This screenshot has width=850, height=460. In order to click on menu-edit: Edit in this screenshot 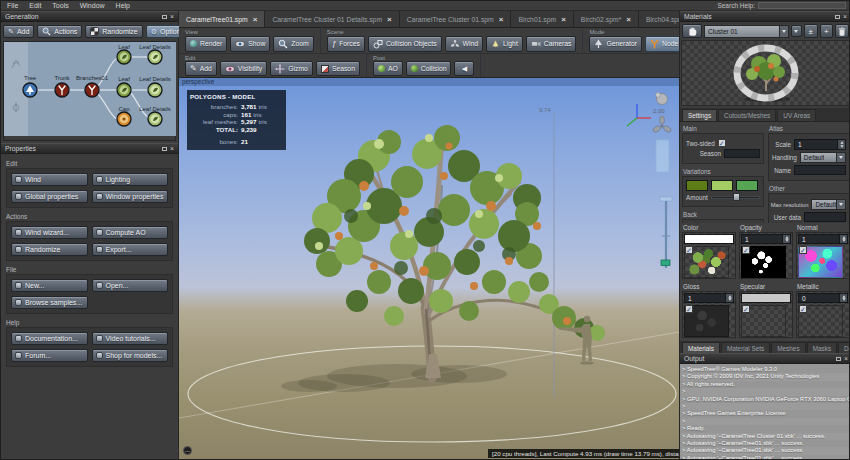, I will do `click(35, 6)`.